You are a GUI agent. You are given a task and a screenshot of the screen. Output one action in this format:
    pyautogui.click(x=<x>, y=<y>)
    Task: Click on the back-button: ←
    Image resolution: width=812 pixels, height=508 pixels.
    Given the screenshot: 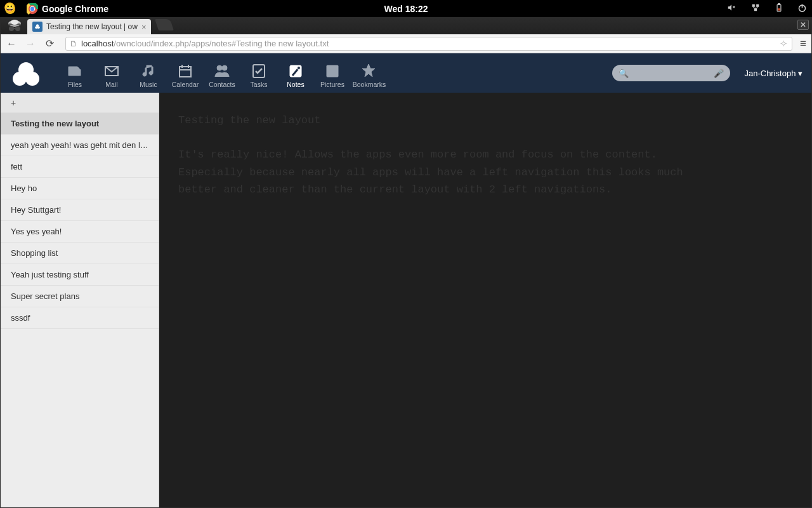 What is the action you would take?
    pyautogui.click(x=11, y=44)
    